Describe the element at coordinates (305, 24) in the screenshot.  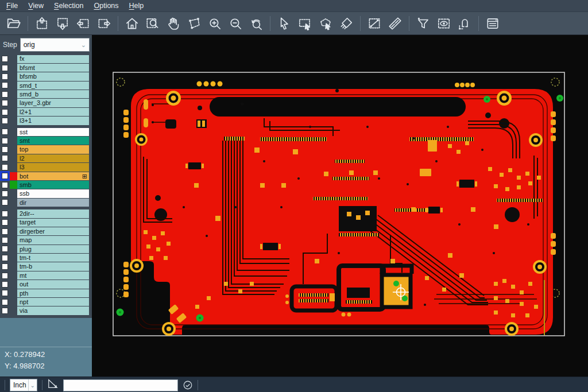
I see `select-rectangle-button` at that location.